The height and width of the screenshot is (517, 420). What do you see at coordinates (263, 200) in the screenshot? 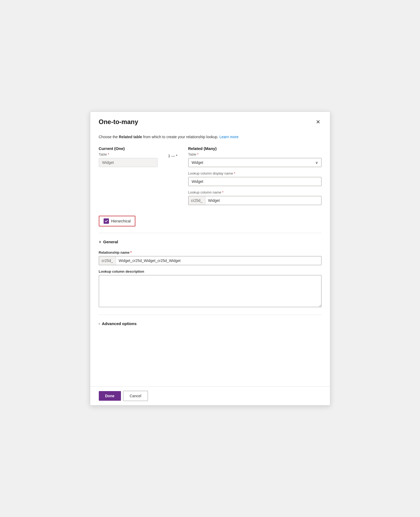
I see `lookup-name-input` at bounding box center [263, 200].